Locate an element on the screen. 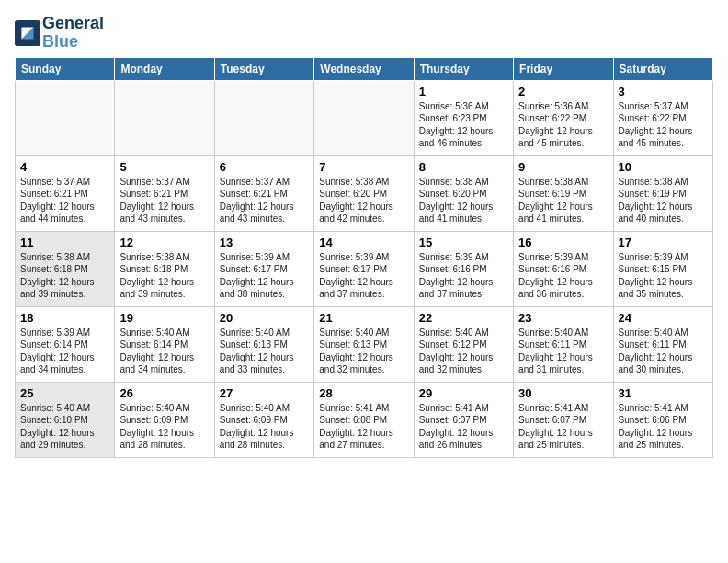 This screenshot has height=563, width=728. calendar-cell: 12Sunrise: 5:38 AM Sunset: 6:18 PM Dayli… is located at coordinates (165, 269).